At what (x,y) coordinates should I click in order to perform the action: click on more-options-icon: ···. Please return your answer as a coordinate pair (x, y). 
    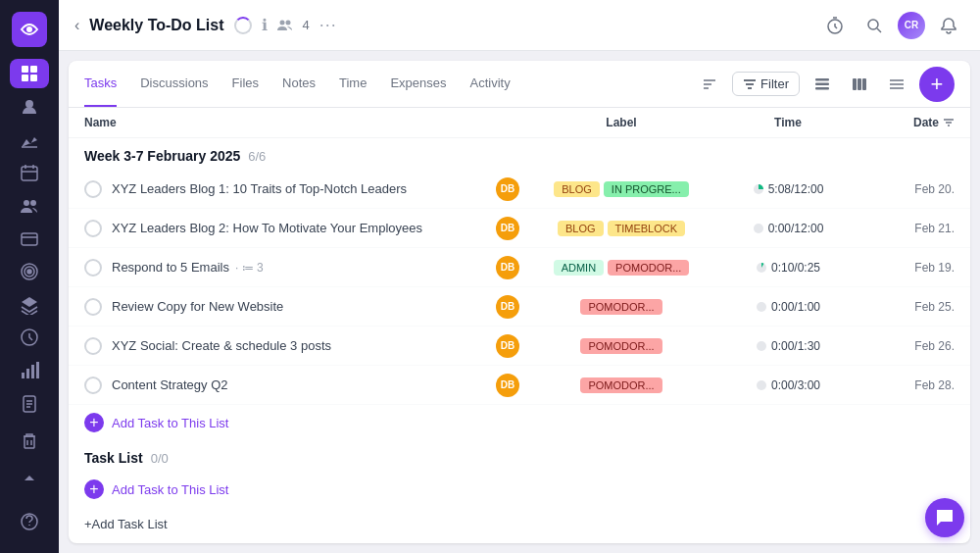
    Looking at the image, I should click on (328, 25).